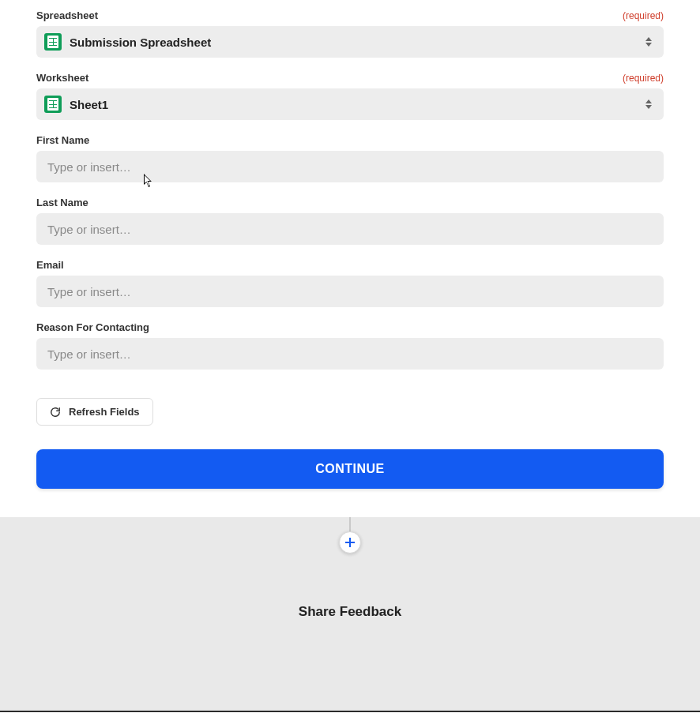 The height and width of the screenshot is (728, 700). What do you see at coordinates (93, 327) in the screenshot?
I see `reason-label: Reason For Contacting` at bounding box center [93, 327].